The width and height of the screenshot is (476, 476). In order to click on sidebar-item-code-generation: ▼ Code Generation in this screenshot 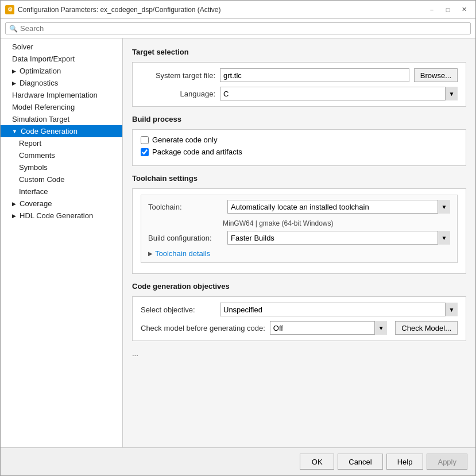, I will do `click(61, 131)`.